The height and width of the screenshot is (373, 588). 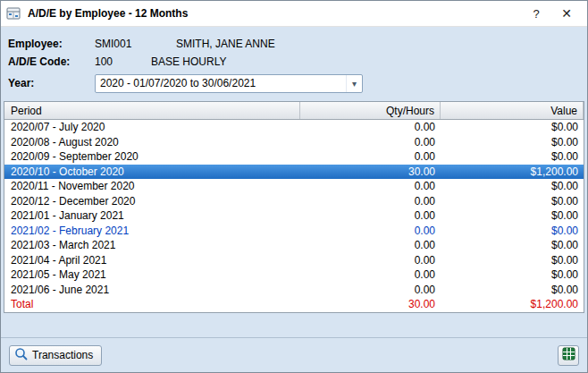 I want to click on table-row: 2021/04 - April 2021 0.00 $0.00, so click(x=294, y=261).